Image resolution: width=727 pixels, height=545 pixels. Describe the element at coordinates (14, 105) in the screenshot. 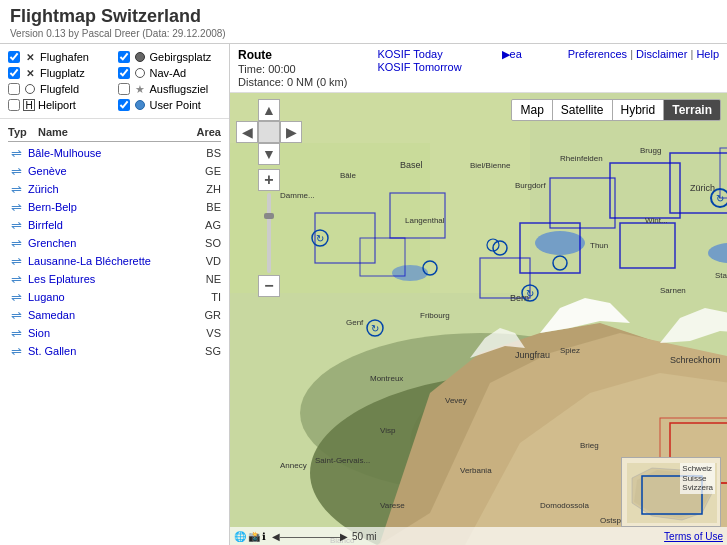

I see `filter-heliport-checkbox` at that location.